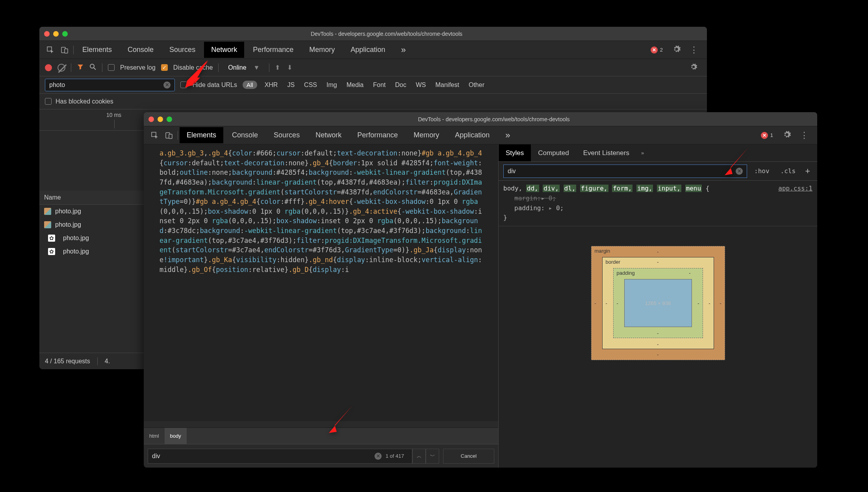 Image resolution: width=868 pixels, height=492 pixels. I want to click on styles-filter-field, so click(621, 171).